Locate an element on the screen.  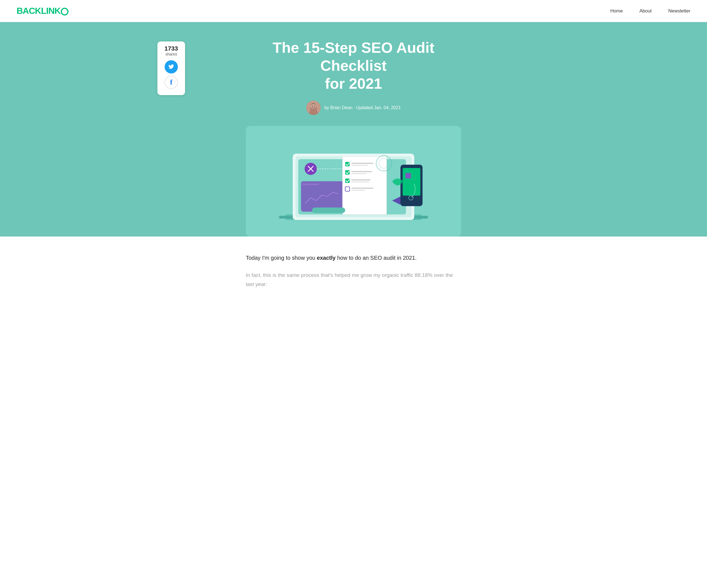
facebook-icon: f is located at coordinates (171, 82).